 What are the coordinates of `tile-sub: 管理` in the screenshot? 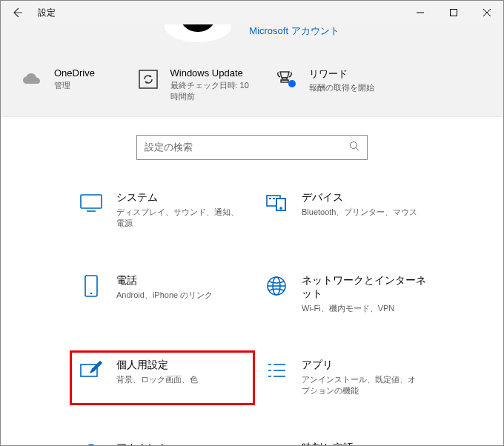 It's located at (74, 86).